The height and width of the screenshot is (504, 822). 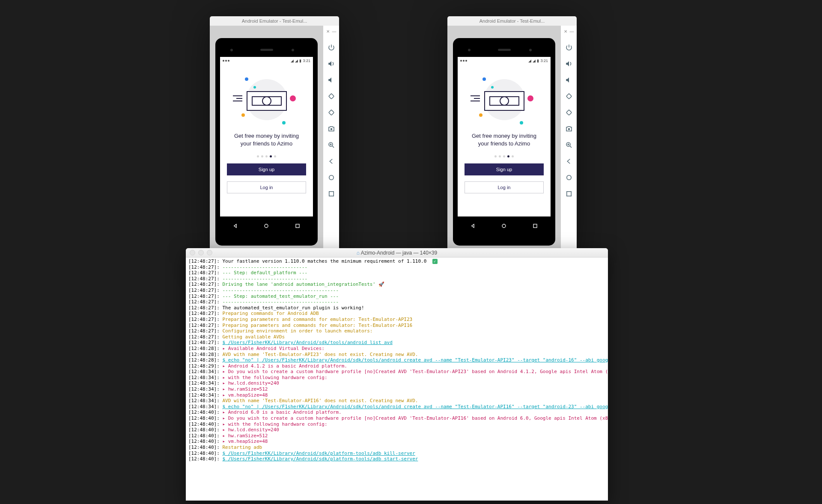 What do you see at coordinates (358, 253) in the screenshot?
I see `home-folder-icon: ⌂` at bounding box center [358, 253].